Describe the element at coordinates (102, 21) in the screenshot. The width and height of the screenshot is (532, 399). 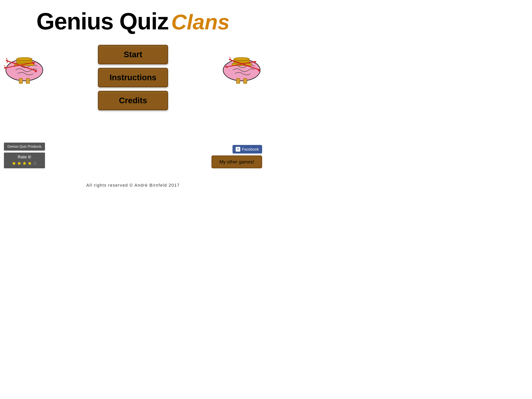
I see `title-genius-quiz: Genius Quiz` at that location.